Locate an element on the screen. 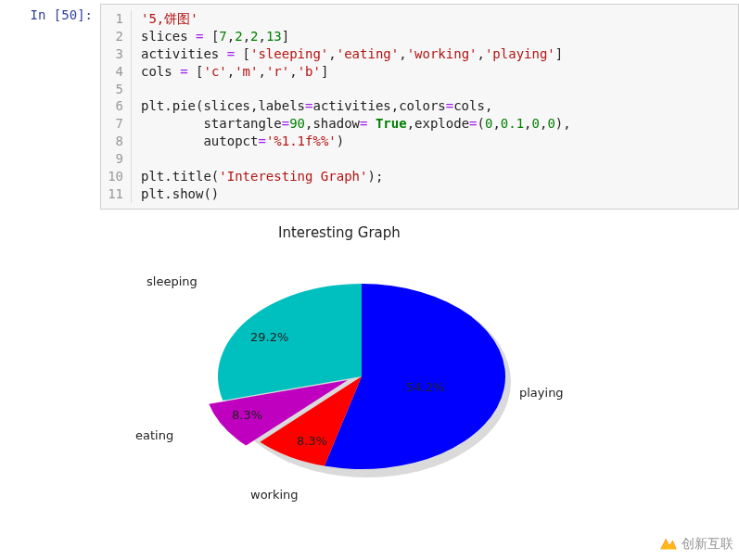 The height and width of the screenshot is (560, 739). chart-title: Interesting Graph is located at coordinates (508, 233).